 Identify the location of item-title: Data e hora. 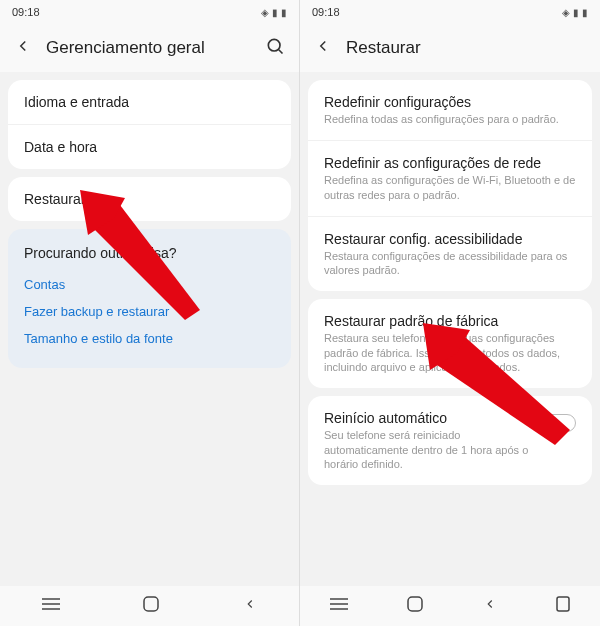
(150, 147).